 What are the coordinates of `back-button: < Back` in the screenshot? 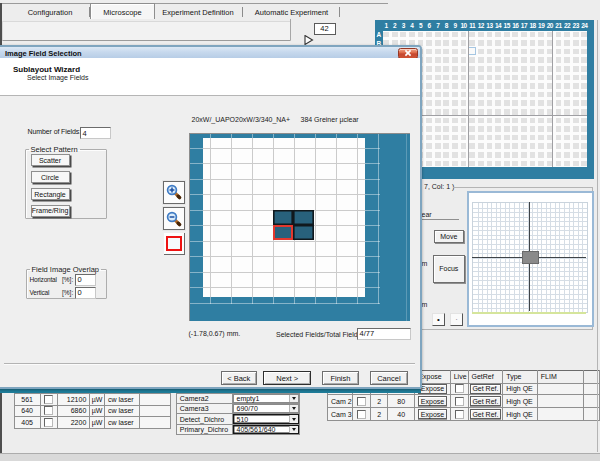 It's located at (240, 378).